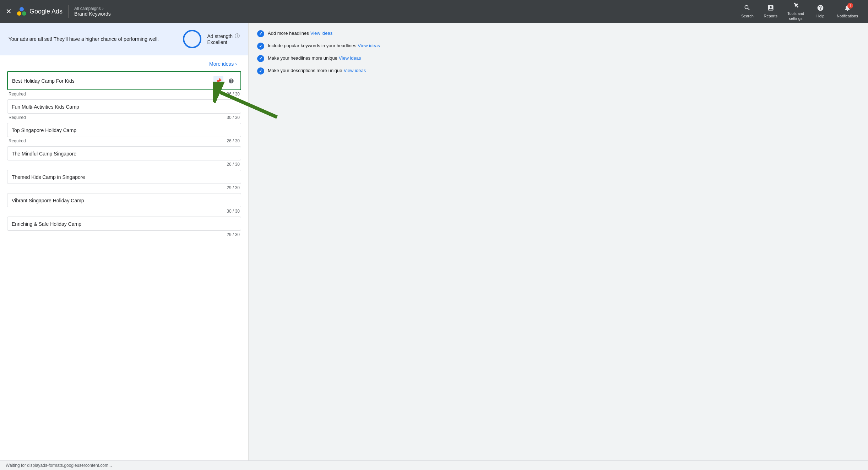  Describe the element at coordinates (231, 81) in the screenshot. I see `help-button-h1` at that location.